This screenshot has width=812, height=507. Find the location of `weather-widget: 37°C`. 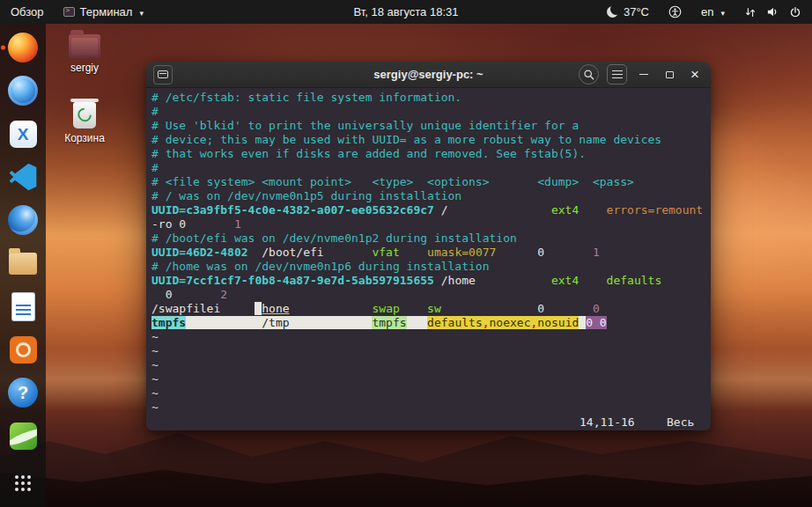

weather-widget: 37°C is located at coordinates (628, 12).